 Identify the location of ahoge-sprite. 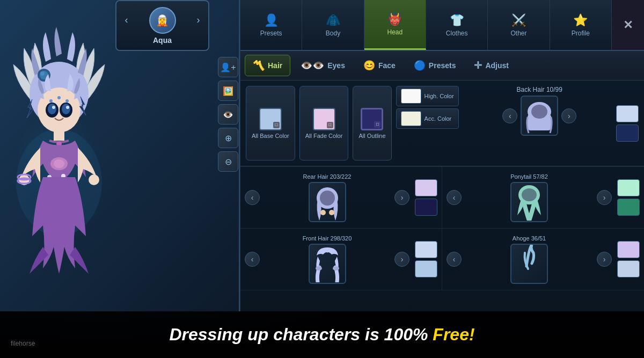
(529, 264).